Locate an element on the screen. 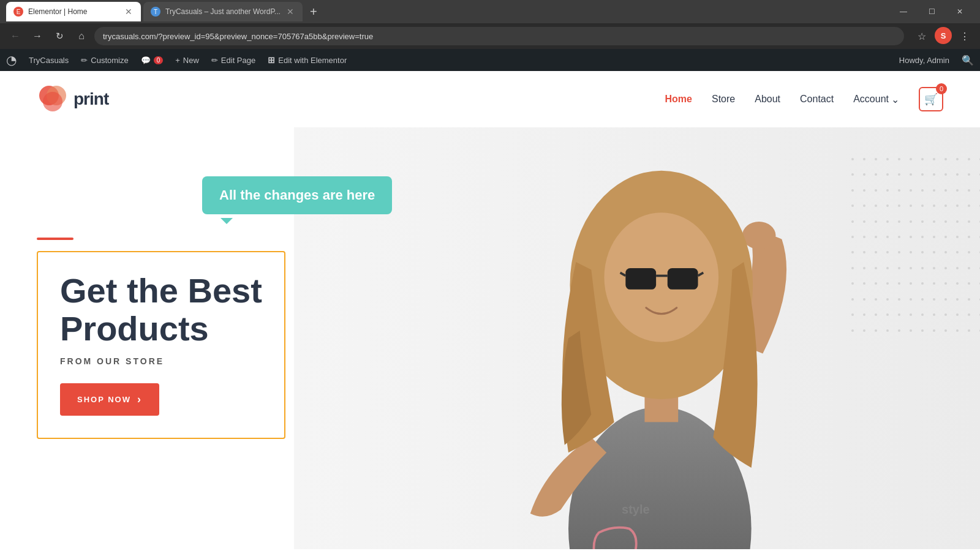  tab-close-trycasuals: ✕ is located at coordinates (290, 12).